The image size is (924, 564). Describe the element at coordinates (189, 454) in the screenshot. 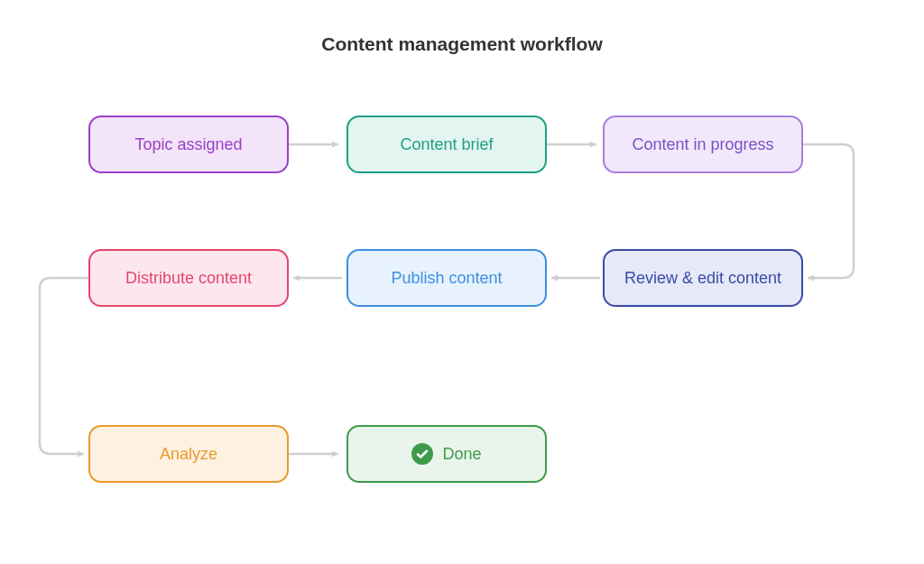

I see `node-analyze: Analyze` at that location.